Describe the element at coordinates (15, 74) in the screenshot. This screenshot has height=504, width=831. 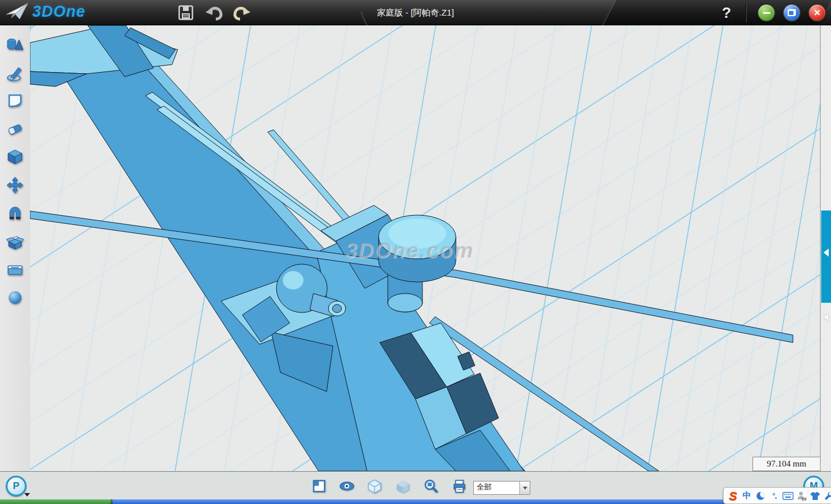
I see `sketch-tool-button` at that location.